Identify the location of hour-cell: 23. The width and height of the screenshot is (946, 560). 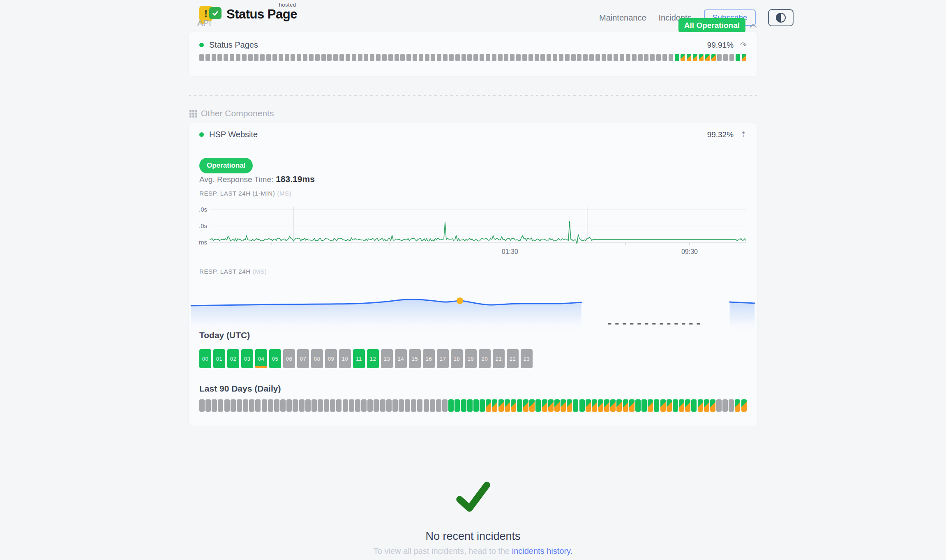
(527, 359).